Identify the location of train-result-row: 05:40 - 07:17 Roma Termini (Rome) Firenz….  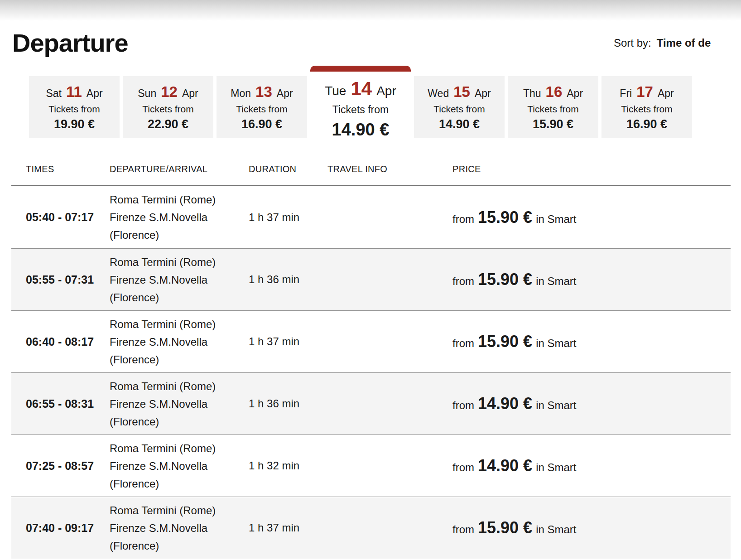
(371, 217).